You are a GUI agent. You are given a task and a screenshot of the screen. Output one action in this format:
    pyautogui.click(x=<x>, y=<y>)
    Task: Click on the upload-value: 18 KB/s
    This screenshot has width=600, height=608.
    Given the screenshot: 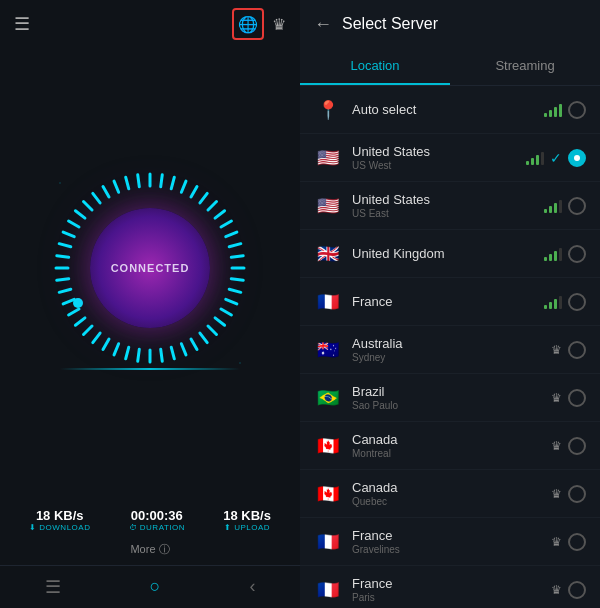 What is the action you would take?
    pyautogui.click(x=247, y=516)
    